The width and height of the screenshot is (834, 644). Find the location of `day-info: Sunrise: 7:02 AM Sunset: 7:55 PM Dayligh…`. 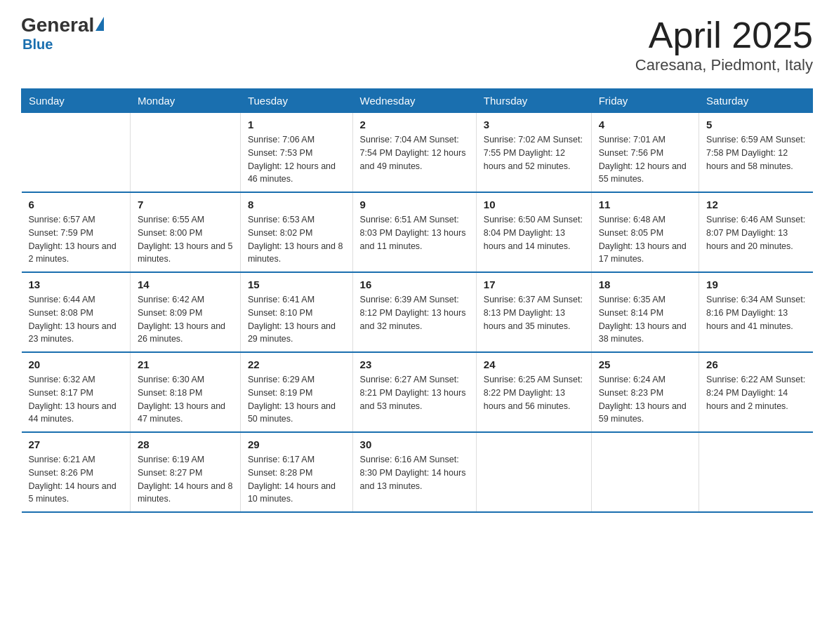

day-info: Sunrise: 7:02 AM Sunset: 7:55 PM Dayligh… is located at coordinates (534, 153).